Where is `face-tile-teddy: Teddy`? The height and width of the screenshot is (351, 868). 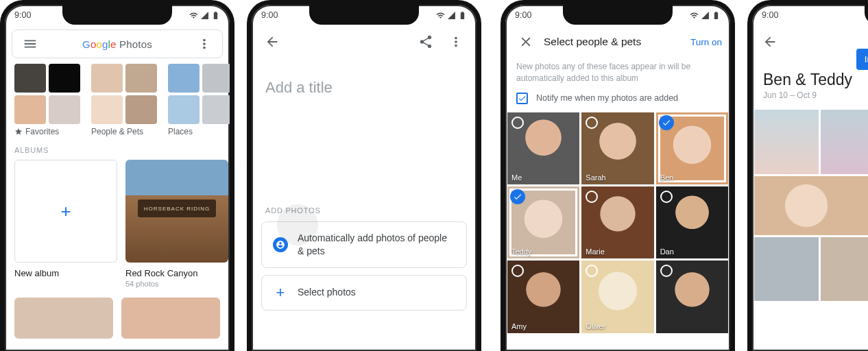
face-tile-teddy: Teddy is located at coordinates (543, 222).